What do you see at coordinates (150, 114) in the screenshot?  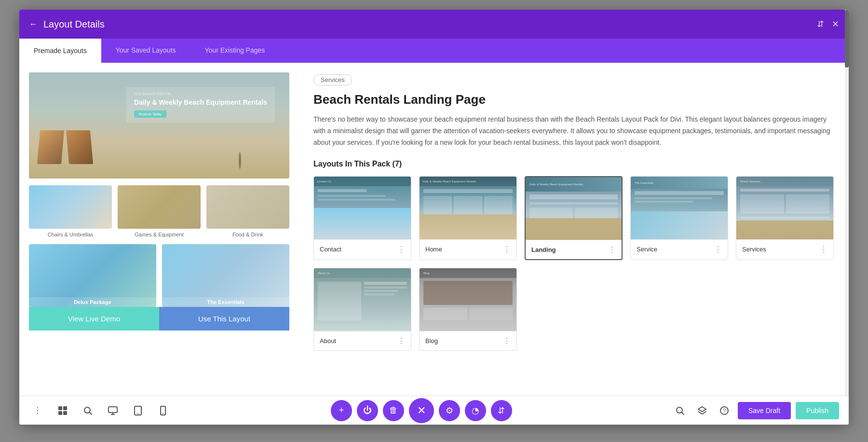 I see `preview-card-button: Reserve Today` at bounding box center [150, 114].